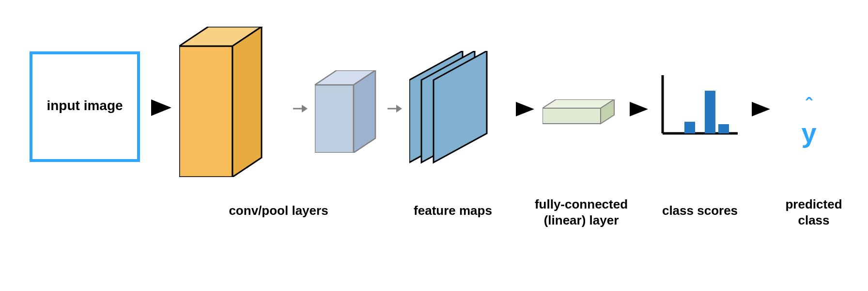 This screenshot has height=291, width=868. I want to click on fc-layer-block, so click(581, 113).